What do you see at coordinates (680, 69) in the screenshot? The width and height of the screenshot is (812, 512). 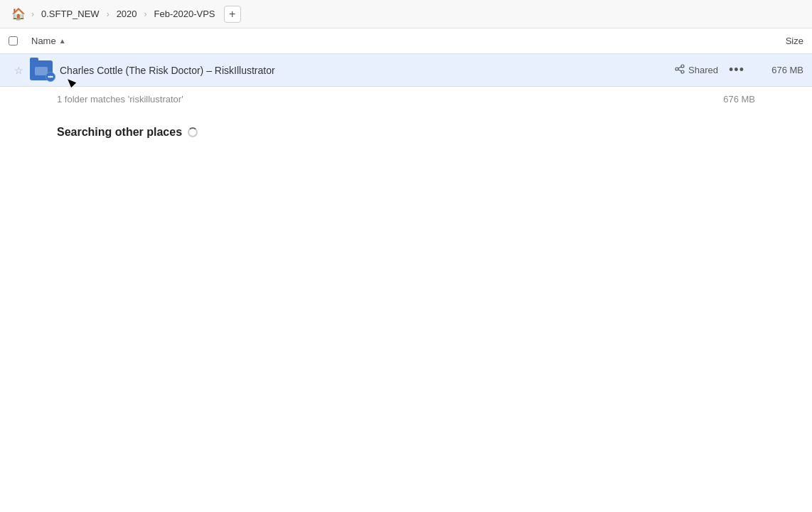 I see `share-svg` at bounding box center [680, 69].